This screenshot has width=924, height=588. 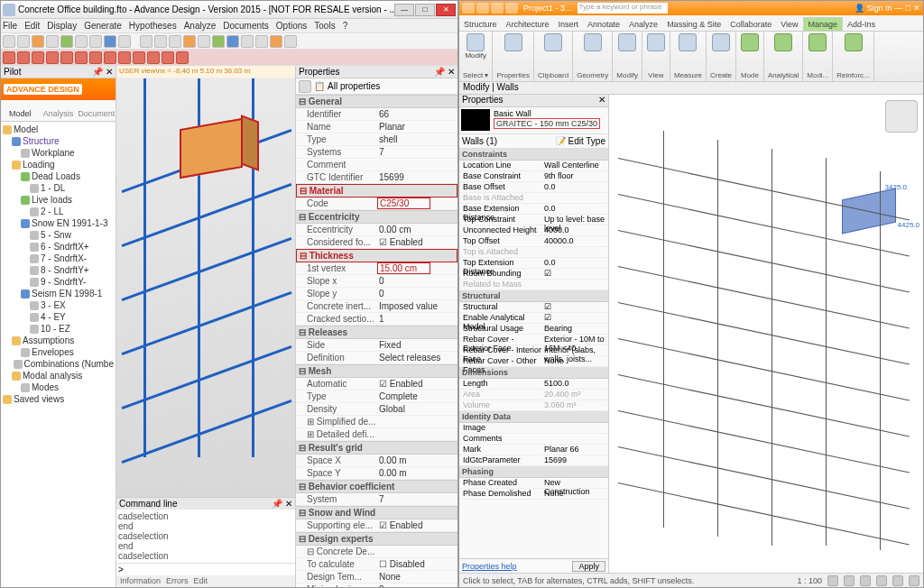 I want to click on tree-item: Workplane, so click(x=58, y=153).